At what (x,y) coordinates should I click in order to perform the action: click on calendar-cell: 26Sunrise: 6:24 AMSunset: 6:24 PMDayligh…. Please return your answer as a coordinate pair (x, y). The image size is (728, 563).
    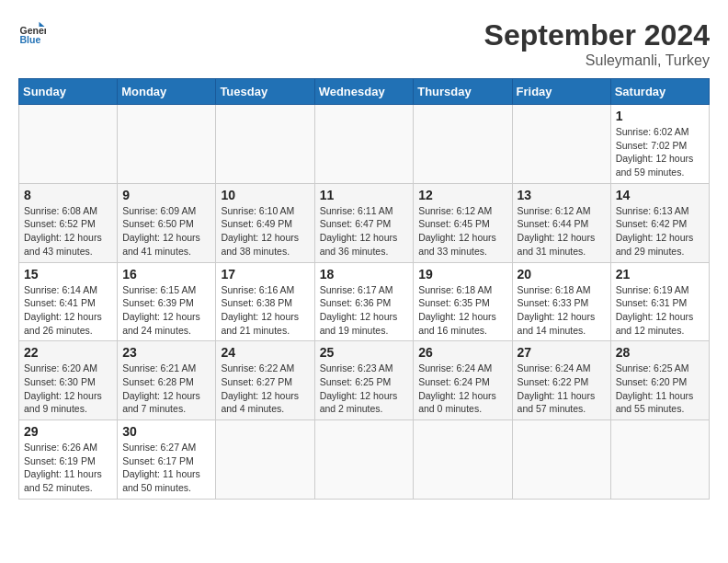
    Looking at the image, I should click on (463, 381).